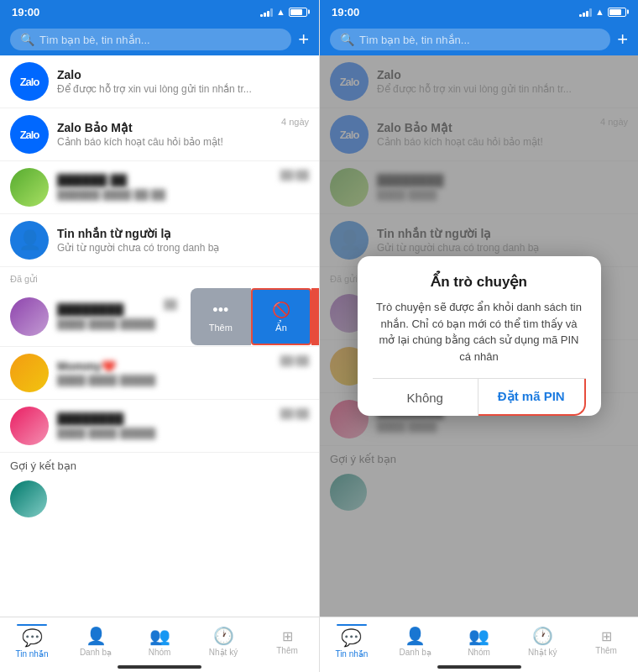 Image resolution: width=638 pixels, height=672 pixels. What do you see at coordinates (160, 39) in the screenshot?
I see `search-bar-left: 🔍 +` at bounding box center [160, 39].